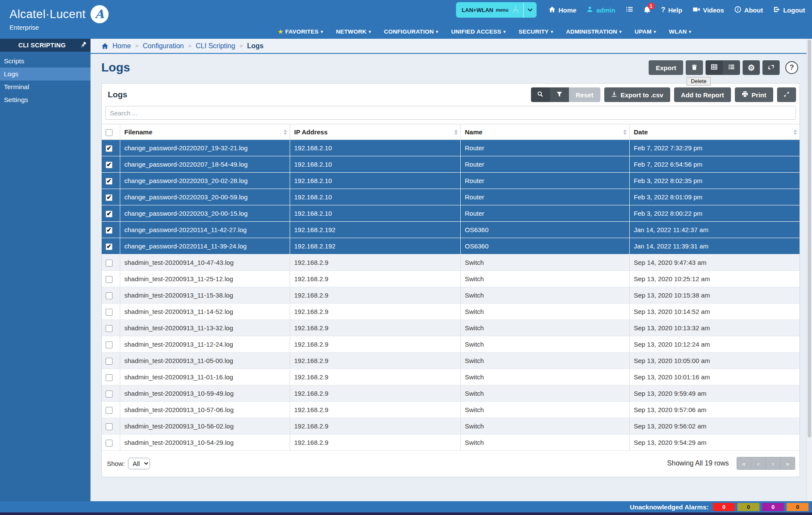 The image size is (812, 515). What do you see at coordinates (45, 74) in the screenshot?
I see `sidebar-item-logs: Logs` at bounding box center [45, 74].